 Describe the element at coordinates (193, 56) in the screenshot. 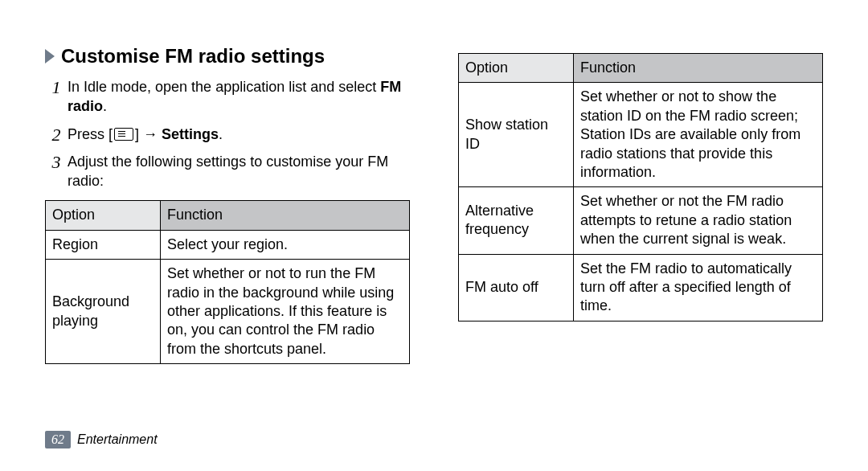

I see `section-heading: Customise FM radio settings` at that location.